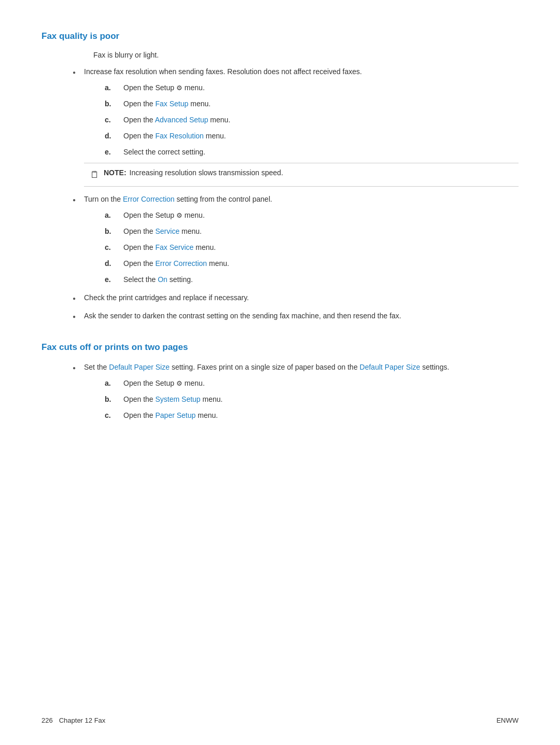 This screenshot has height=745, width=560. What do you see at coordinates (172, 104) in the screenshot?
I see `fax-setup-link: Fax Setup` at bounding box center [172, 104].